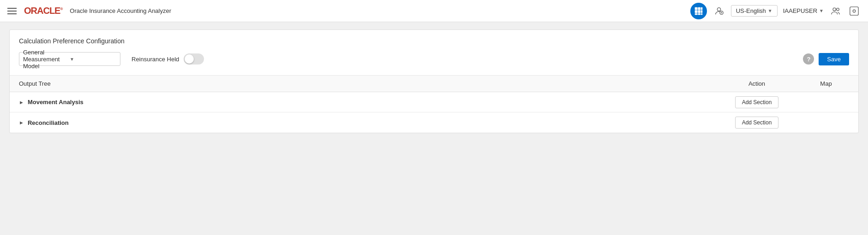 The width and height of the screenshot is (868, 235). I want to click on header-left: ORACLE® Oracle Insurance Accounting Anal…, so click(346, 11).